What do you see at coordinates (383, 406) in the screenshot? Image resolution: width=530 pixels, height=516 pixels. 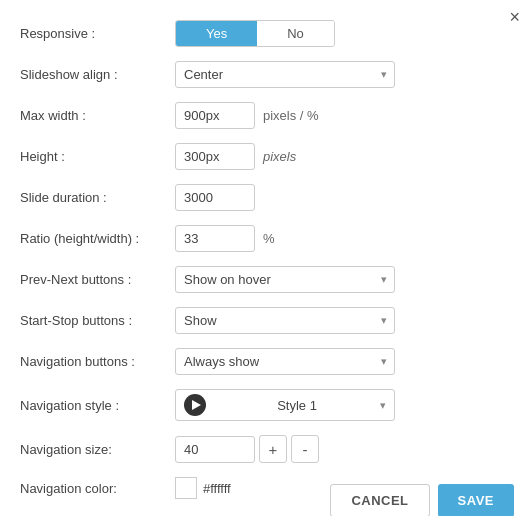 I see `nav-style-arrow-icon: ▾` at bounding box center [383, 406].